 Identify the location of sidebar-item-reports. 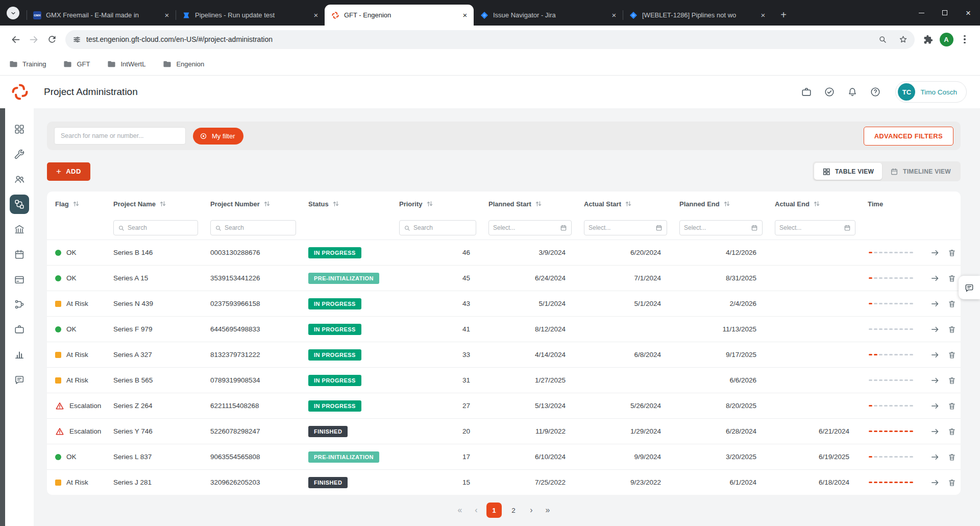
(19, 354).